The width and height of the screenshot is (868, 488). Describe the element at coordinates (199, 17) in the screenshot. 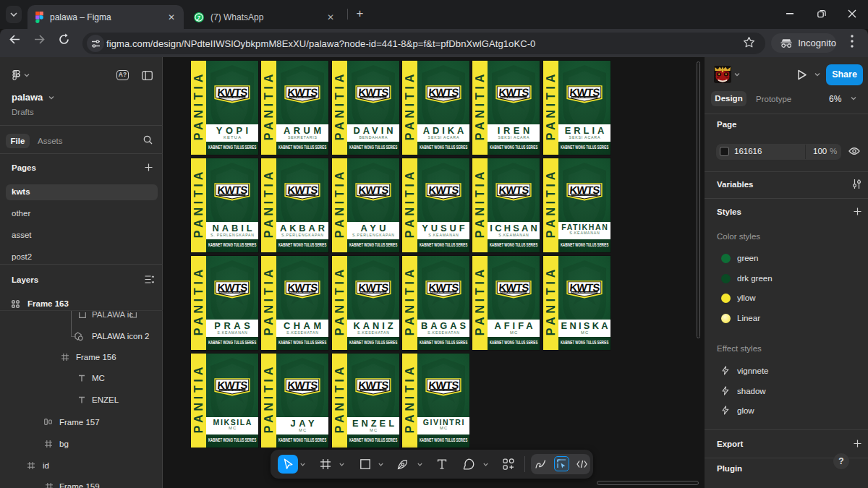

I see `svg-text: 7` at that location.